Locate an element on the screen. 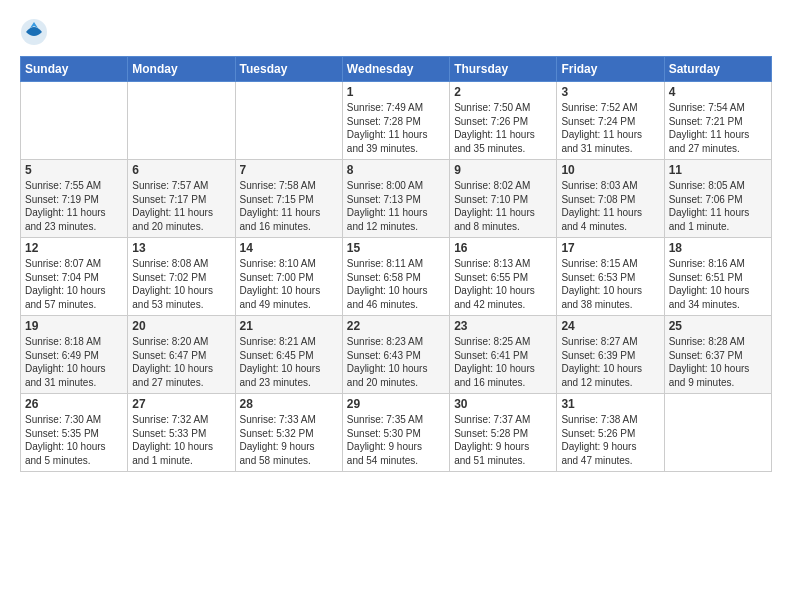 The image size is (792, 612). calendar-cell: 23Sunrise: 8:25 AM Sunset: 6:41 PM Dayli… is located at coordinates (504, 355).